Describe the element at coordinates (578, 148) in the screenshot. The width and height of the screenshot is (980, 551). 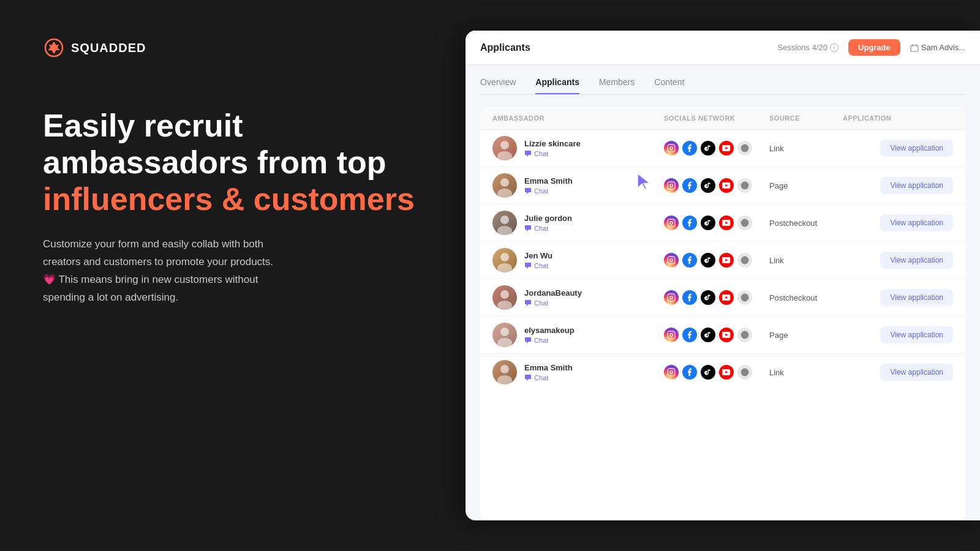
I see `ambassador-cell: Lizzie skincare Chat` at that location.